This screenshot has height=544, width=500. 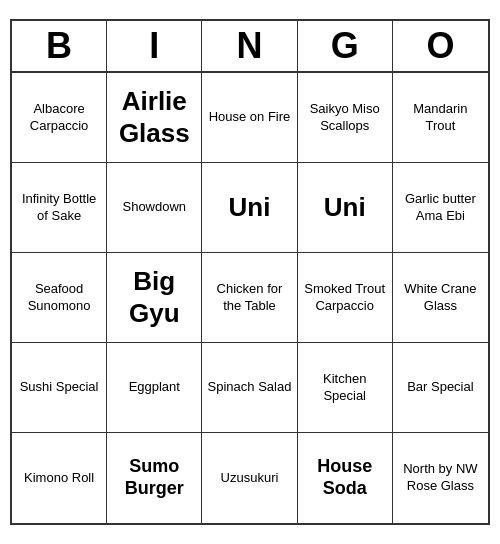 What do you see at coordinates (60, 46) in the screenshot?
I see `header-cell-b: B` at bounding box center [60, 46].